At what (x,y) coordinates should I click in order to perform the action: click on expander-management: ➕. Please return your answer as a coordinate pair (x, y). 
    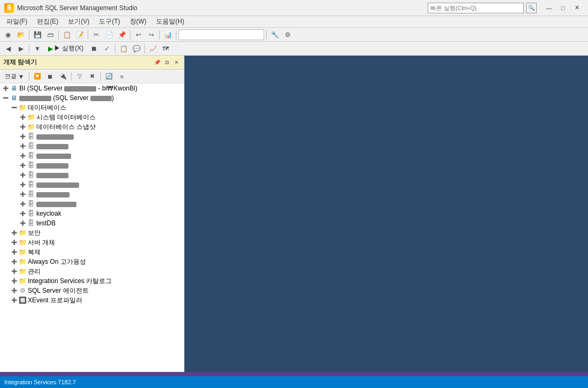
    Looking at the image, I should click on (14, 271).